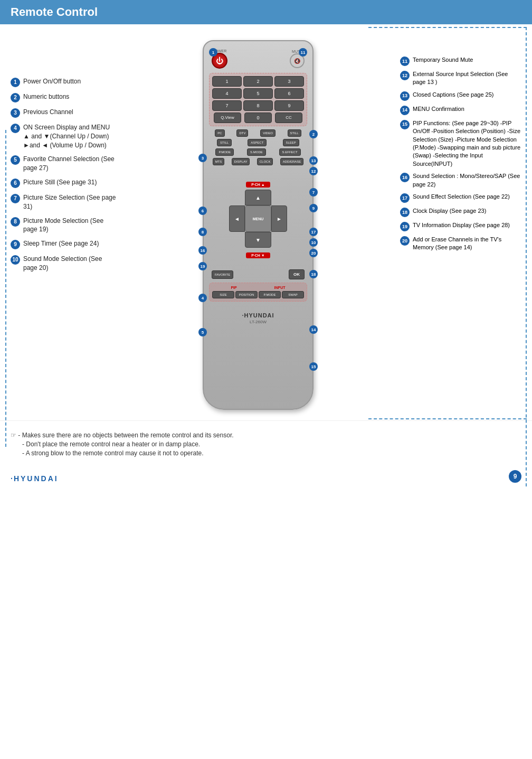 The width and height of the screenshot is (532, 759). I want to click on num-btn-2: 2, so click(258, 81).